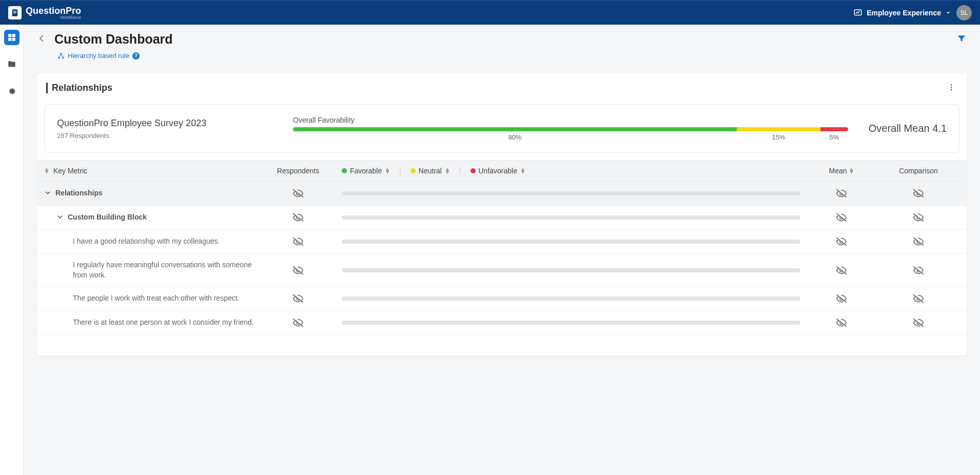 This screenshot has height=475, width=980. I want to click on hierarchy-icon, so click(61, 56).